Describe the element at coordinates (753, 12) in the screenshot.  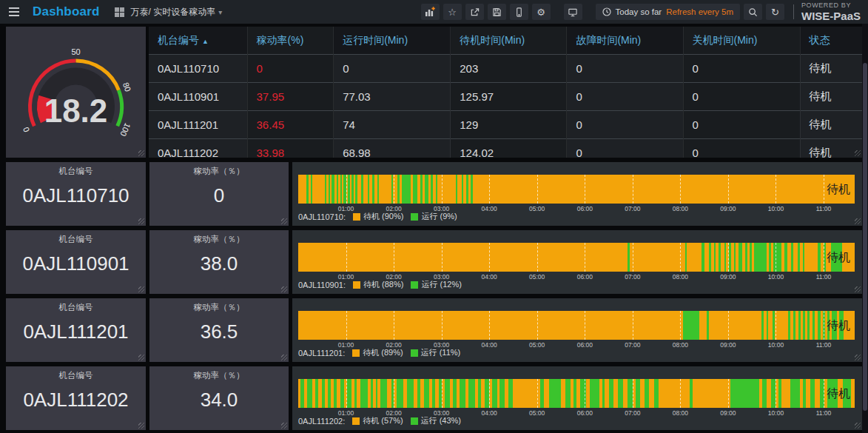
I see `search-button` at that location.